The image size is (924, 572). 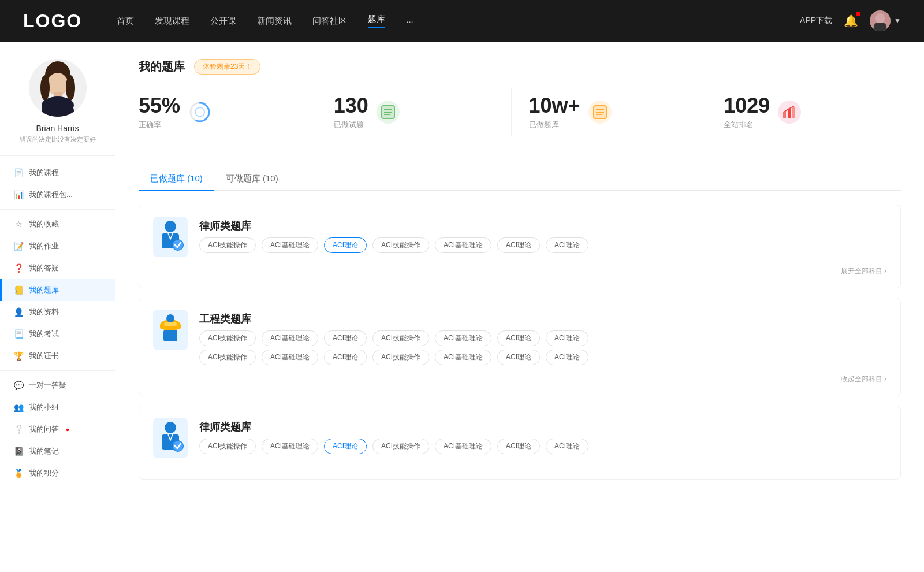 I want to click on nav-open-course: 公开课, so click(x=223, y=21).